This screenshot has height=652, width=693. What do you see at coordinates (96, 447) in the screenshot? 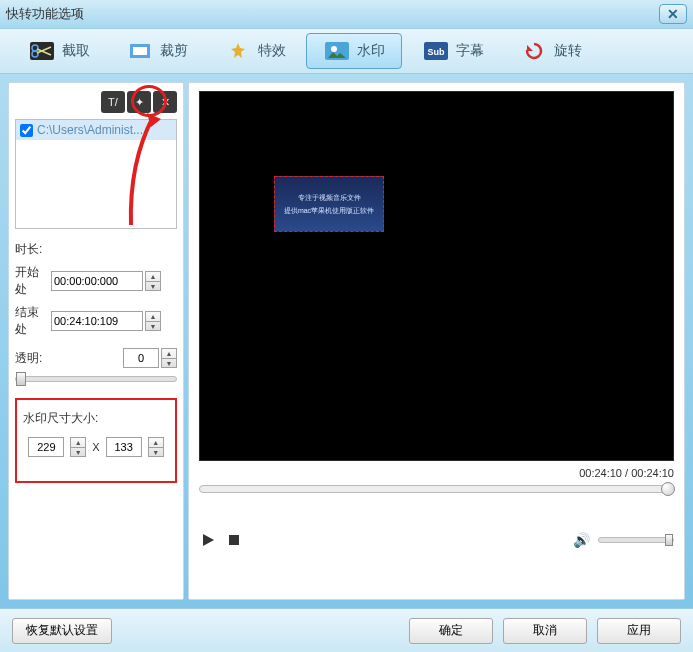
I see `size-separator: X` at bounding box center [96, 447].